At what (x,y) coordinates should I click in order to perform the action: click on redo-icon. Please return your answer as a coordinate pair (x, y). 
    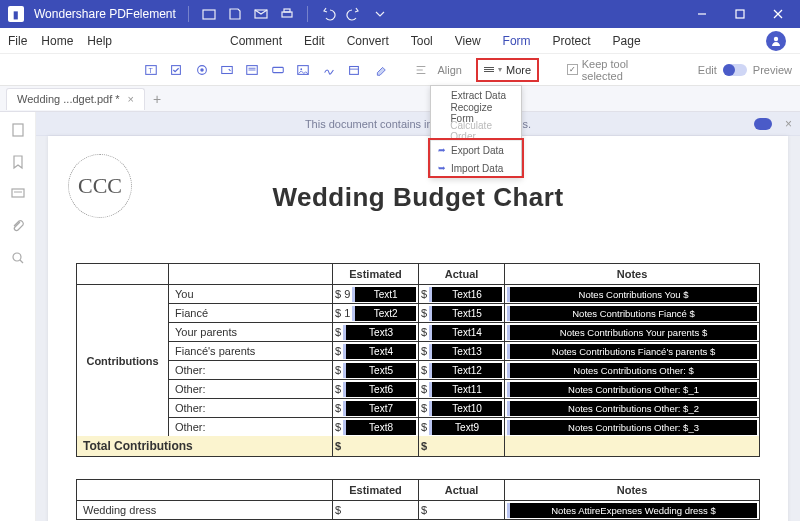
    Looking at the image, I should click on (354, 14).